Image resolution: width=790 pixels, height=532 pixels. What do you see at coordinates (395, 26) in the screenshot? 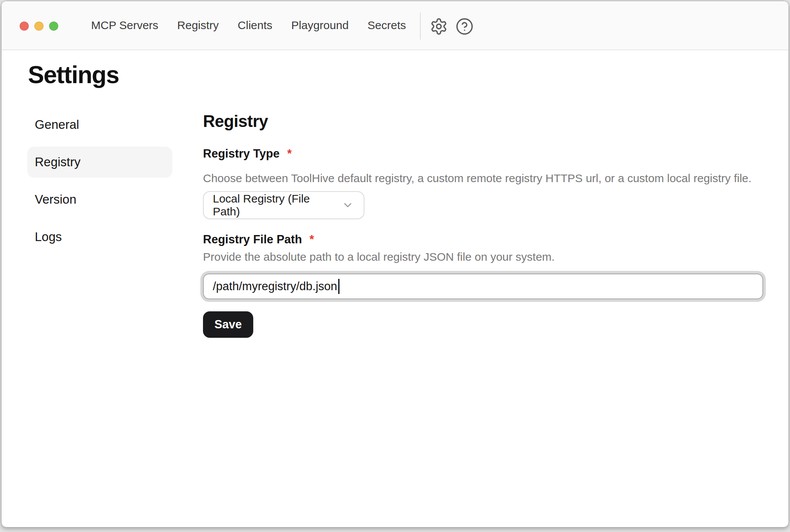
I see `titlebar: MCP Servers Registry Clients Playground …` at bounding box center [395, 26].